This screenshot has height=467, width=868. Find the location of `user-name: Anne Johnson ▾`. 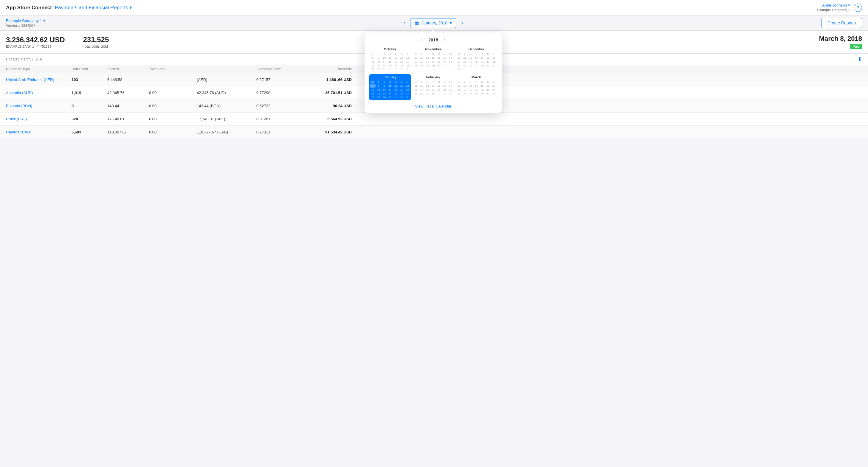

user-name: Anne Johnson ▾ is located at coordinates (836, 5).